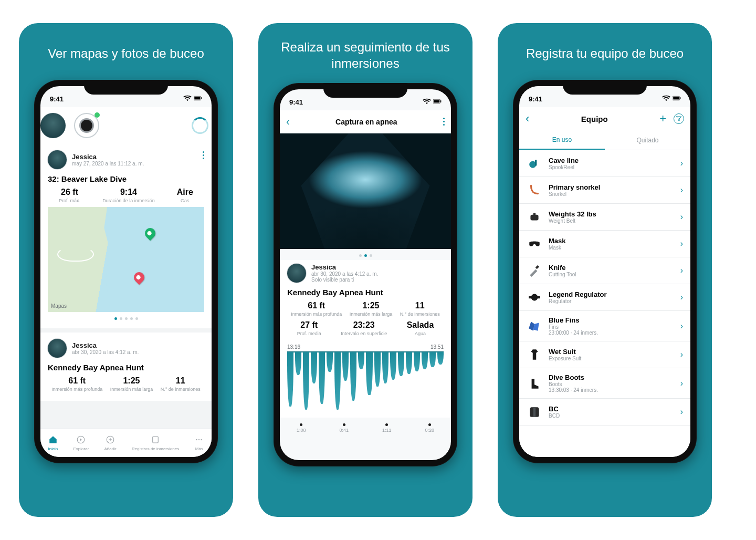 The image size is (756, 540). What do you see at coordinates (81, 443) in the screenshot?
I see `tab-explore: Explorar` at bounding box center [81, 443].